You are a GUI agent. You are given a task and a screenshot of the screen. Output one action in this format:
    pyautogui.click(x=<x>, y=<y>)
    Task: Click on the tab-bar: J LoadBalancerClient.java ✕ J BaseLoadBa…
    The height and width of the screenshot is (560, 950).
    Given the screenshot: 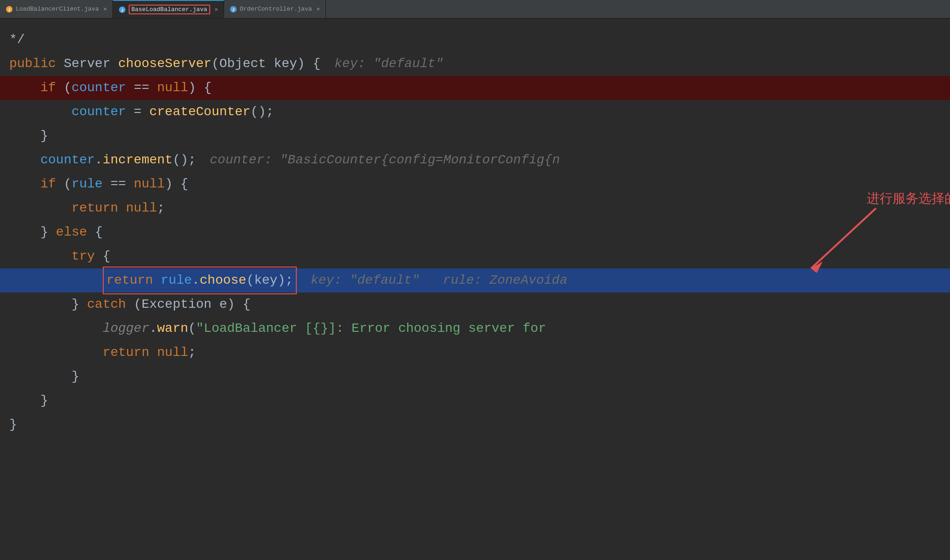 What is the action you would take?
    pyautogui.click(x=475, y=9)
    